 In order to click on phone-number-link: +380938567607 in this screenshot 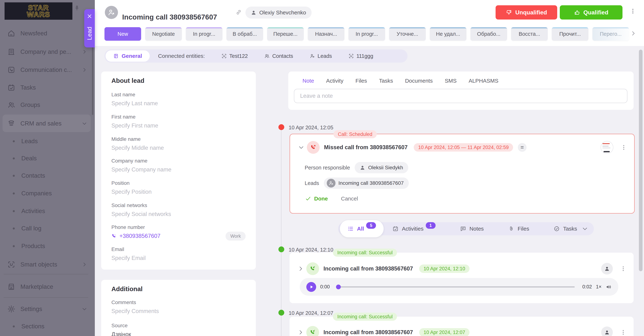, I will do `click(140, 236)`.